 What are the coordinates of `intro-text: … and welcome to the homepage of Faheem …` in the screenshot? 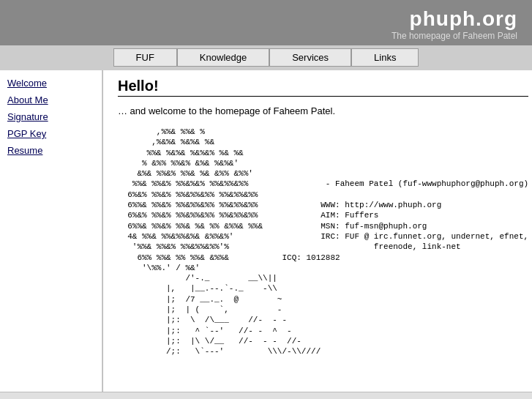 It's located at (323, 111).